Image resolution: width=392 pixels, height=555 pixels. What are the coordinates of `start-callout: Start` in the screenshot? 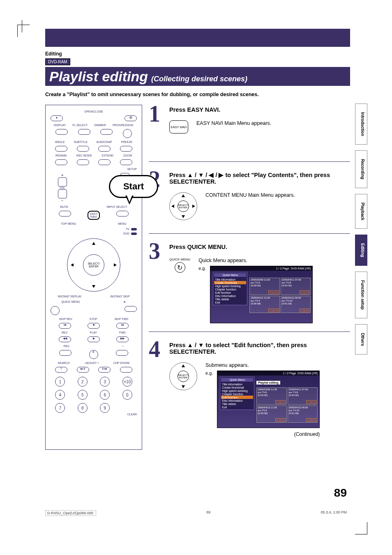 It's located at (134, 187).